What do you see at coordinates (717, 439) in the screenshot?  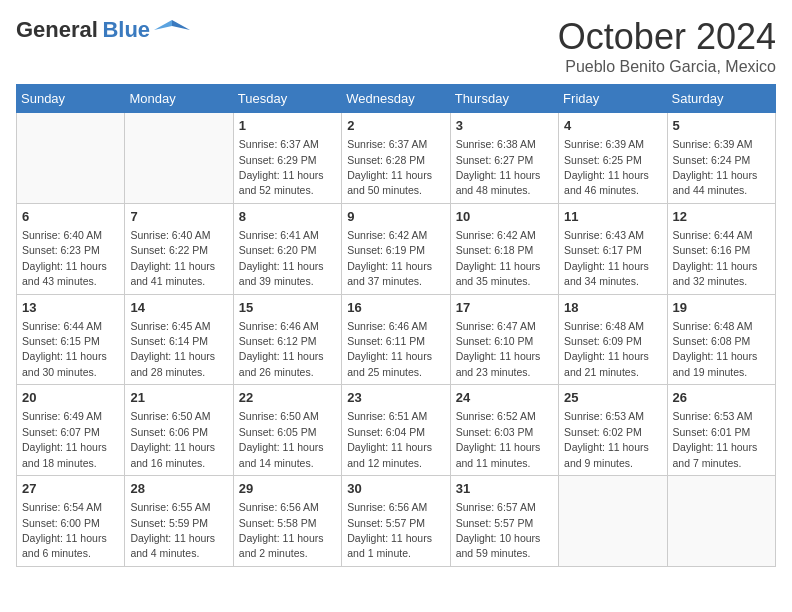 I see `cell-info: Sunrise: 6:53 AM Sunset: 6:01 PM Dayligh…` at bounding box center [717, 439].